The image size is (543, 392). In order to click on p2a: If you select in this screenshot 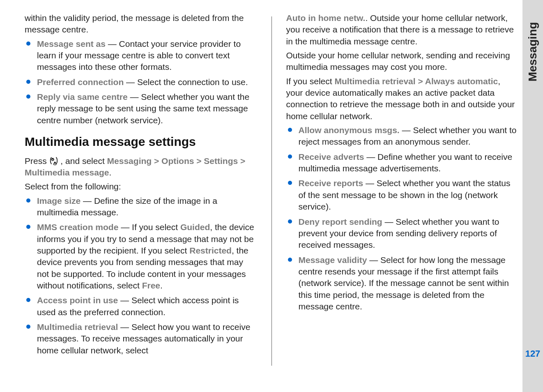, I will do `click(311, 81)`.